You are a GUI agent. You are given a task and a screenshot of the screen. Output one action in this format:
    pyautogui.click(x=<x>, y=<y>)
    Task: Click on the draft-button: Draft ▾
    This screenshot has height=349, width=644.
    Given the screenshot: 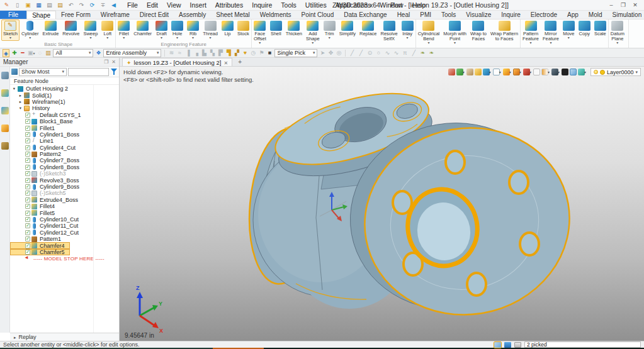 What is the action you would take?
    pyautogui.click(x=161, y=30)
    